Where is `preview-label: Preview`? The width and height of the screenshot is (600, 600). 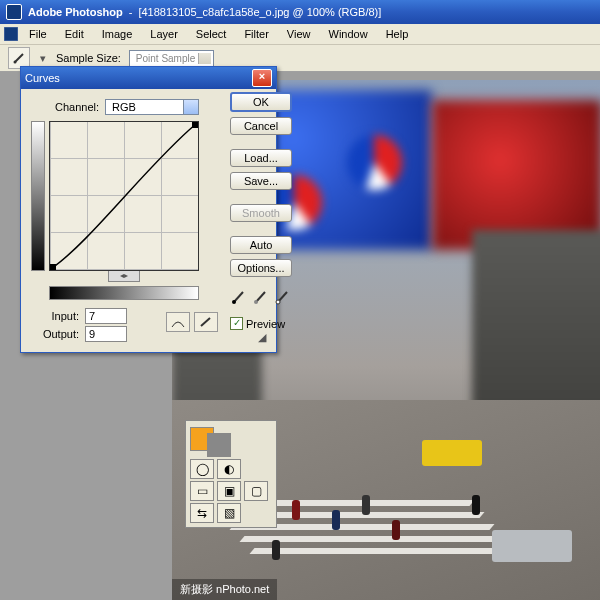 preview-label: Preview is located at coordinates (266, 324).